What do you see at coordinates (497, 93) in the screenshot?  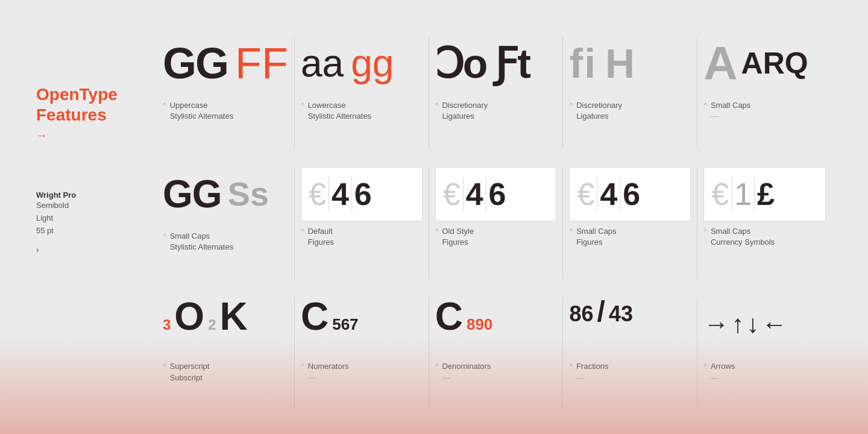 I see `feature-disc-ligatures-1: Ɔo Ƒt ^ DiscretionaryLigatures` at bounding box center [497, 93].